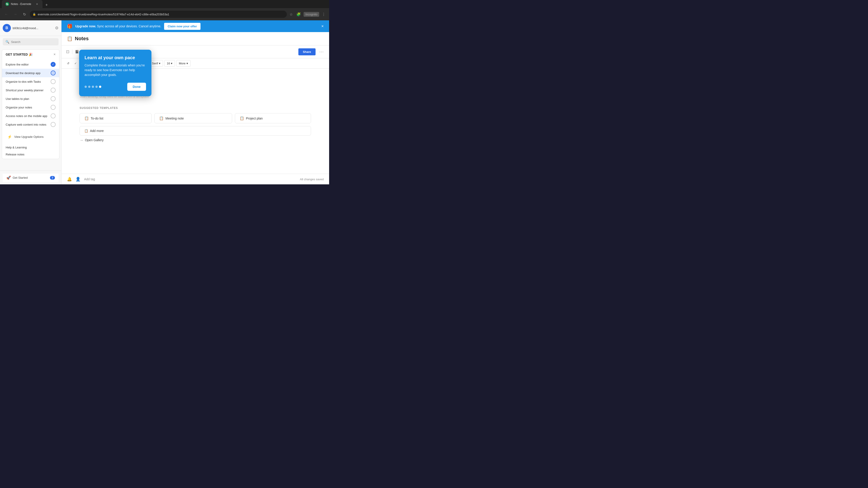  Describe the element at coordinates (34, 42) in the screenshot. I see `search-input` at that location.